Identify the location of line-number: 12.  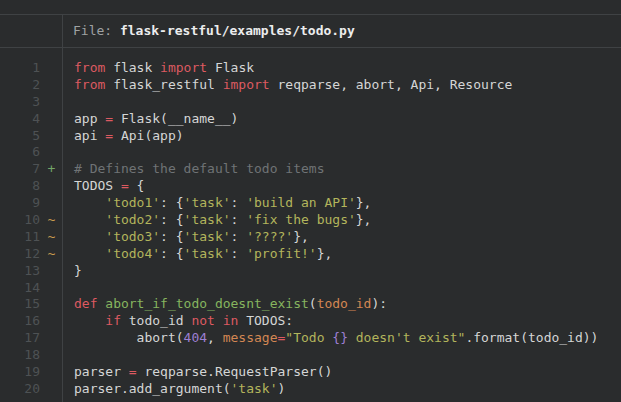
(20, 254).